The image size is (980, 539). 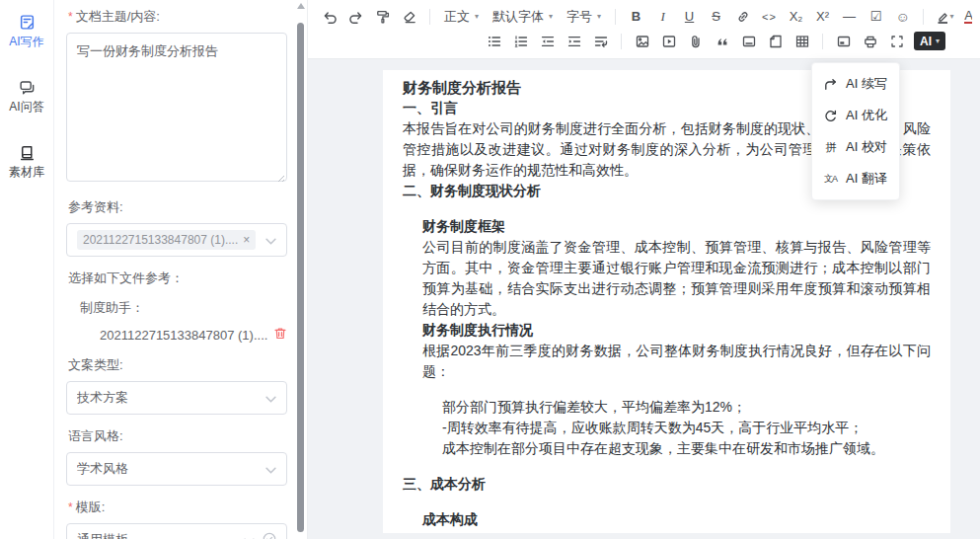 What do you see at coordinates (856, 147) in the screenshot?
I see `menu-item-ai-proofread: 拼 AI 校对` at bounding box center [856, 147].